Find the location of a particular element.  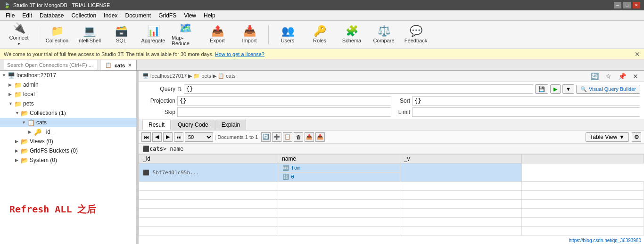

table-row: ⬛ 5bf7e401c95b... 🔤 Tom 🔢 0 is located at coordinates (391, 172).